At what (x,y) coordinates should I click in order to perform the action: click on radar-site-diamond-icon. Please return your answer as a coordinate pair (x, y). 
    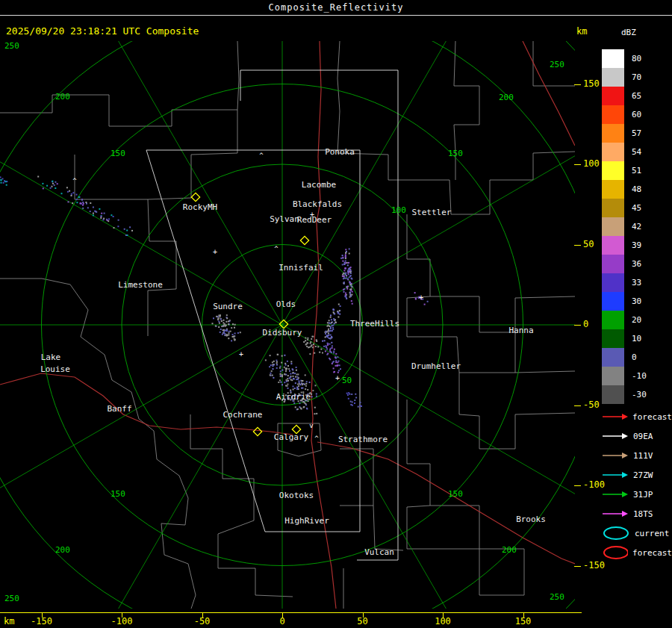
    Looking at the image, I should click on (257, 432).